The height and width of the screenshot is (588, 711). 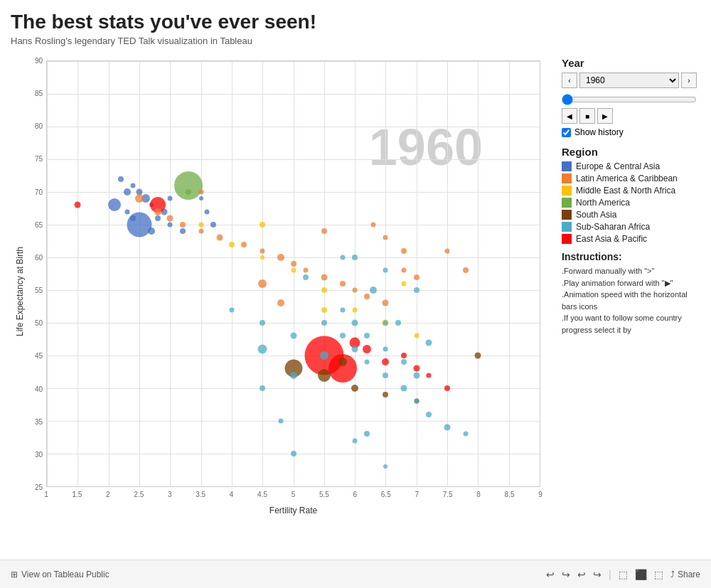 What do you see at coordinates (623, 574) in the screenshot?
I see `device-btn: ⬚` at bounding box center [623, 574].